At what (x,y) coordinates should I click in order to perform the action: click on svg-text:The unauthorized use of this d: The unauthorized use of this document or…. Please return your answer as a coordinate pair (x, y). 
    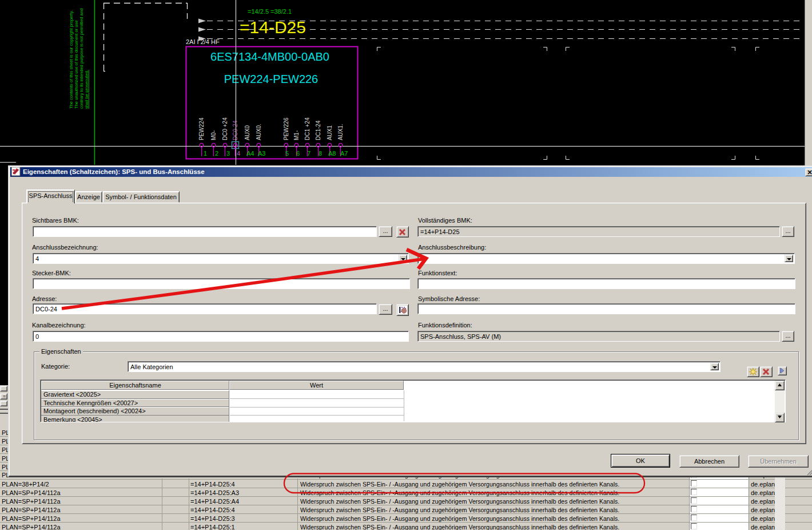
    Looking at the image, I should click on (77, 64).